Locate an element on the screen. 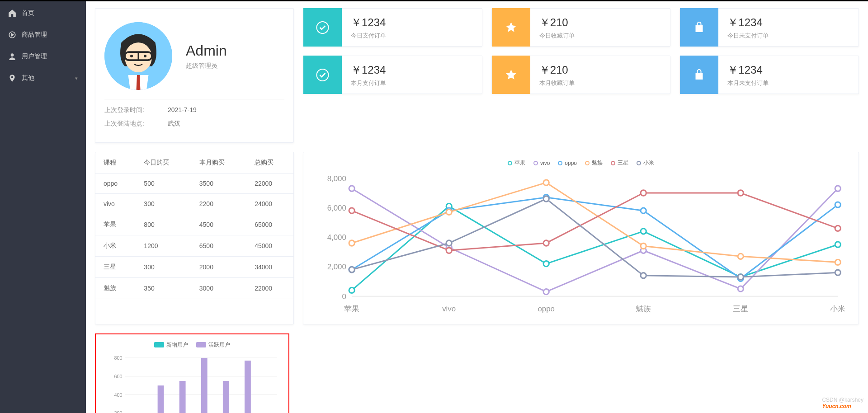  sidebar-item-label: 商品管理 is located at coordinates (34, 35).